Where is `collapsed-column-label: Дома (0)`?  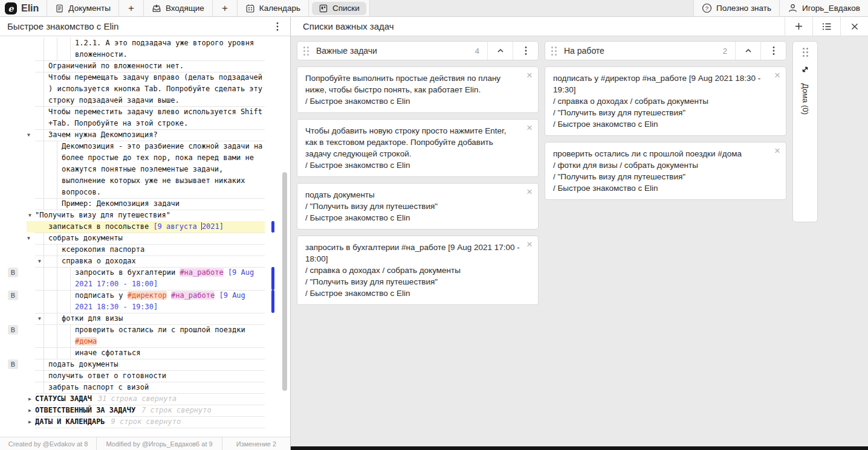
collapsed-column-label: Дома (0) is located at coordinates (805, 99).